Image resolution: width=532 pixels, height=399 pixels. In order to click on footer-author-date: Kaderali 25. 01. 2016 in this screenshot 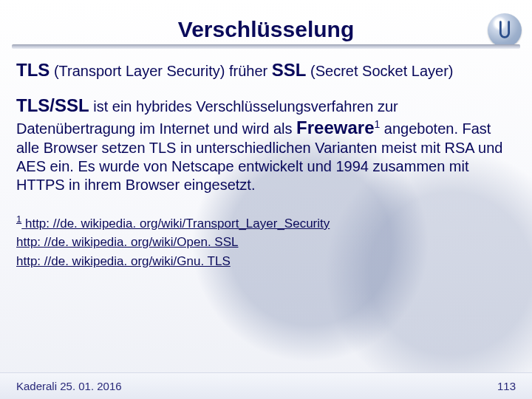, I will do `click(69, 386)`.